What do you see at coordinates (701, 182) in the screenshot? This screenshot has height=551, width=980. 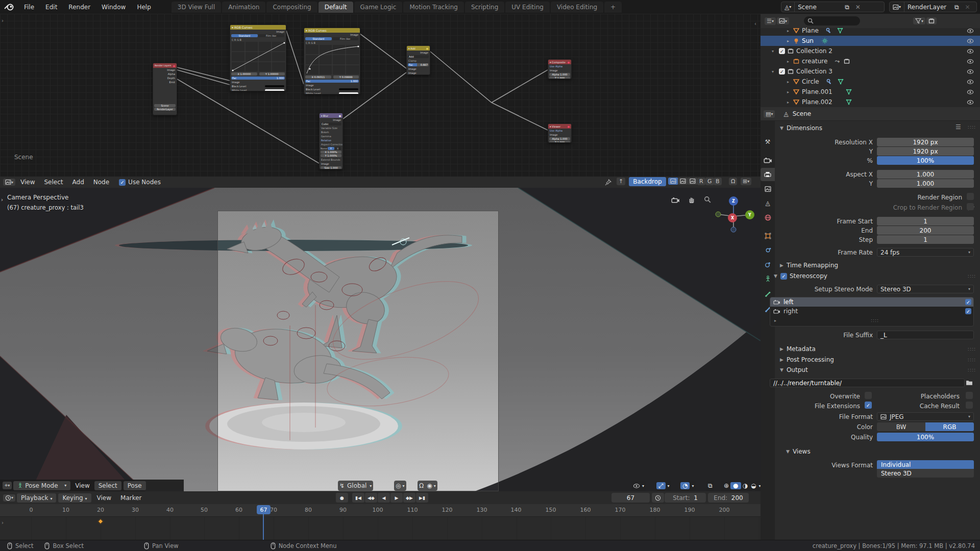 I see `channel-r-button: R` at bounding box center [701, 182].